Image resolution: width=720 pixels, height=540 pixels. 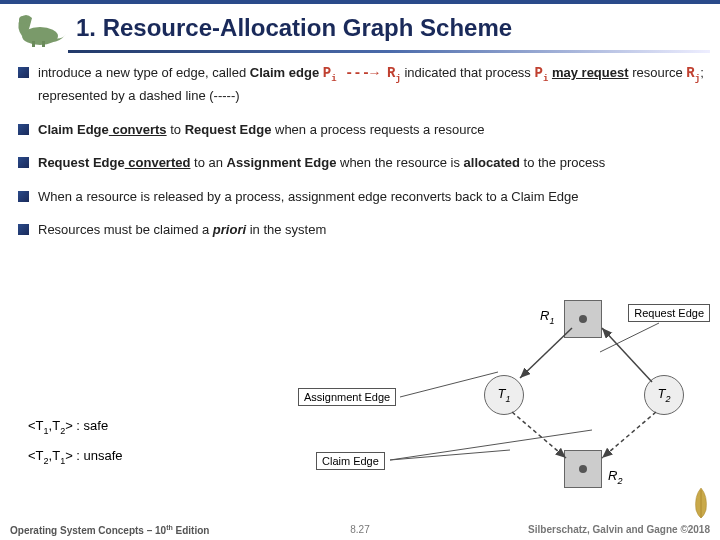 I want to click on assignment-edge-label: Assignment Edge, so click(x=347, y=397).